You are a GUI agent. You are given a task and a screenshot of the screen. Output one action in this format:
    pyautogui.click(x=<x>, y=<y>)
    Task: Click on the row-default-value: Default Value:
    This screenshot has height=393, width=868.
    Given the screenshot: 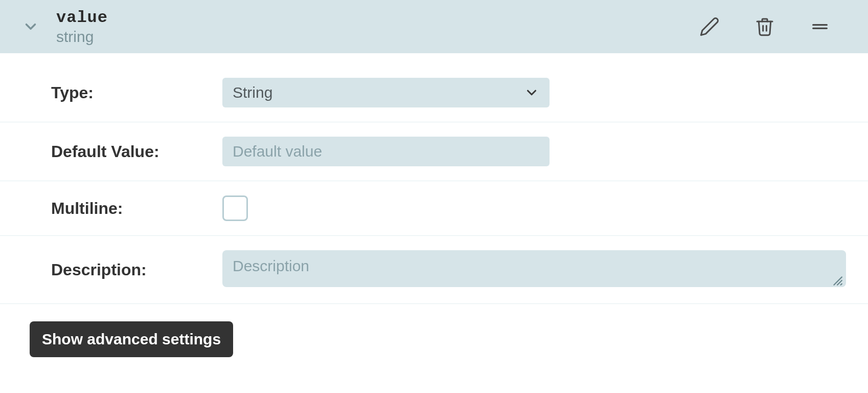 What is the action you would take?
    pyautogui.click(x=434, y=151)
    